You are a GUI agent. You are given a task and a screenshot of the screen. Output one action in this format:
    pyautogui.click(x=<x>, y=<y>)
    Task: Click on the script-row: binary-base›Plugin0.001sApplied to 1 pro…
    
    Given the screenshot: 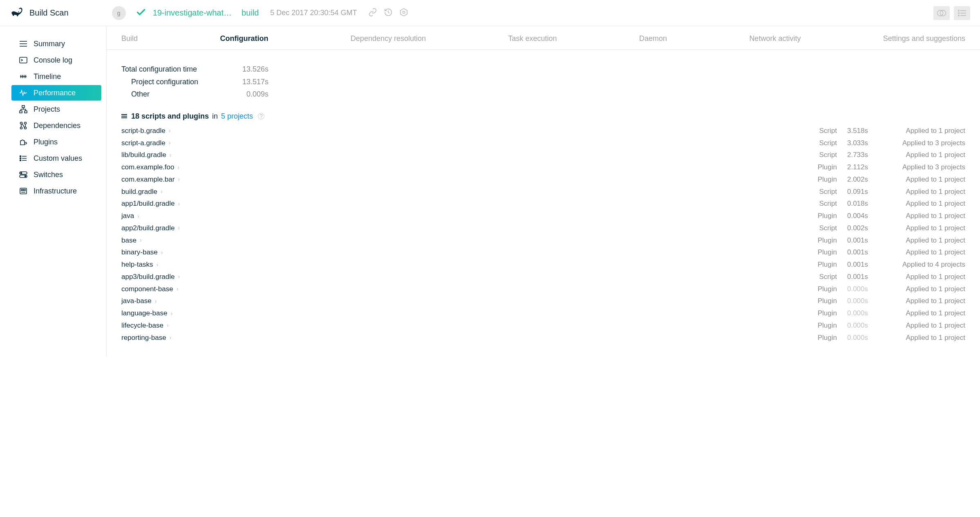 What is the action you would take?
    pyautogui.click(x=544, y=252)
    